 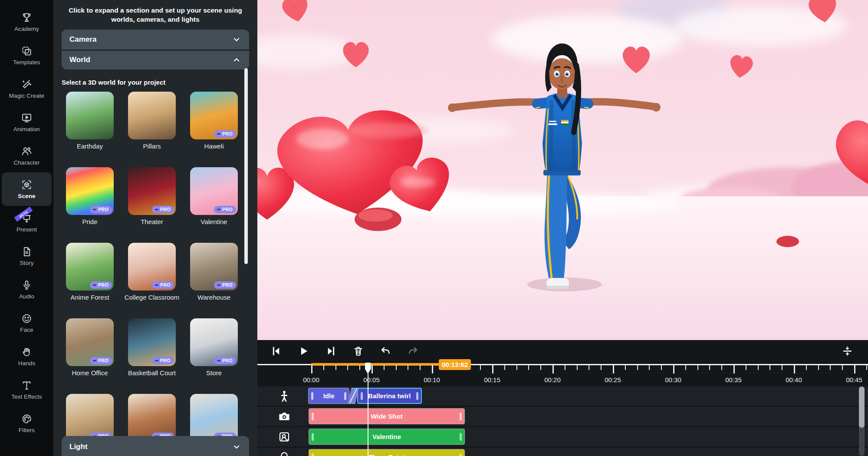 What do you see at coordinates (27, 218) in the screenshot?
I see `present-icon: BETA` at bounding box center [27, 218].